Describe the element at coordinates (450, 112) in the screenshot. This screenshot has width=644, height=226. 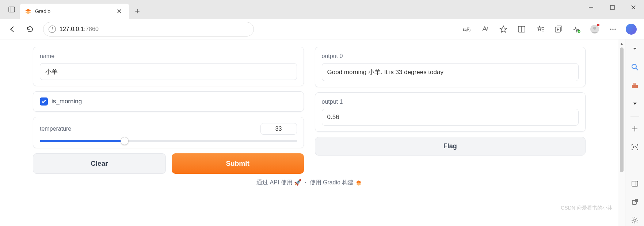
I see `output1-panel: output 1 0.56` at that location.